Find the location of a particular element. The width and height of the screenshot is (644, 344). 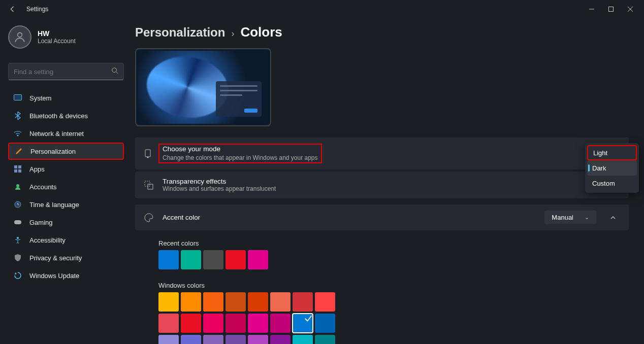

choose-mode-sub: Change the colors that appear in Windows… is located at coordinates (240, 158).